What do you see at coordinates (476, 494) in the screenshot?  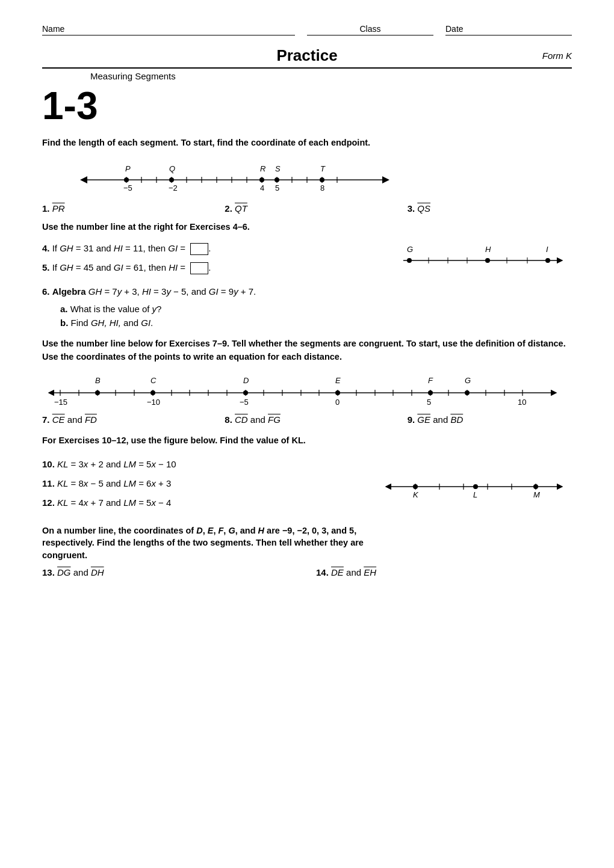 I see `svg-text: L` at bounding box center [476, 494].